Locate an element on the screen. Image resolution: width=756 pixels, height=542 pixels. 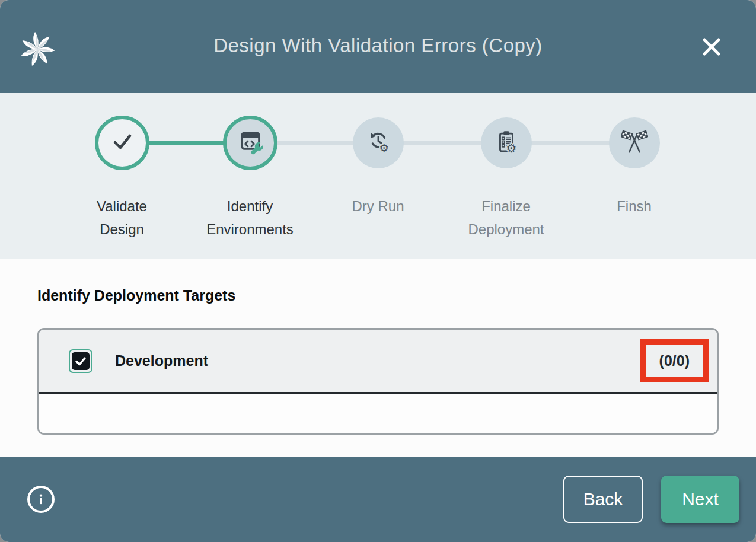
step-label: Finalize Deployment is located at coordinates (506, 218).